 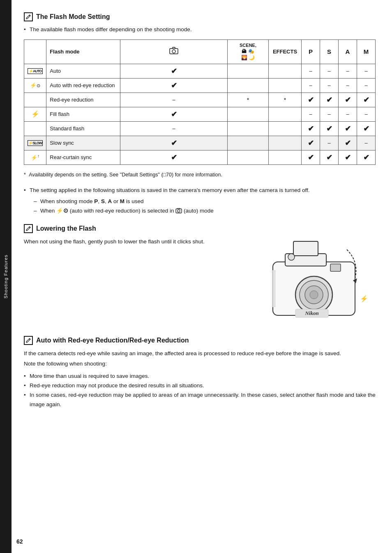 What do you see at coordinates (200, 386) in the screenshot?
I see `bullet-item-2: Red-eye reduction may not produce the de…` at bounding box center [200, 386].